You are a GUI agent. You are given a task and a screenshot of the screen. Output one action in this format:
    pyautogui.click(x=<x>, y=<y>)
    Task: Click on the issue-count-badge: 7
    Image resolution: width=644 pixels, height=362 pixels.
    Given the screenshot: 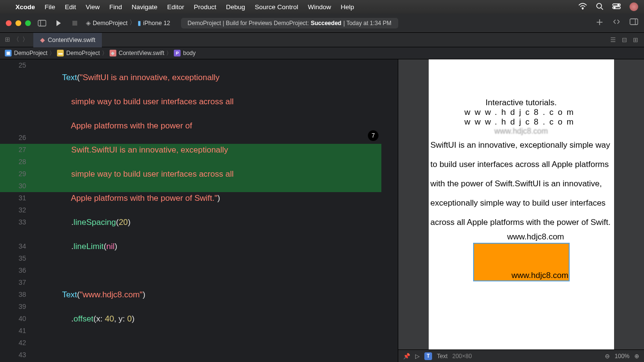 What is the action you would take?
    pyautogui.click(x=373, y=136)
    